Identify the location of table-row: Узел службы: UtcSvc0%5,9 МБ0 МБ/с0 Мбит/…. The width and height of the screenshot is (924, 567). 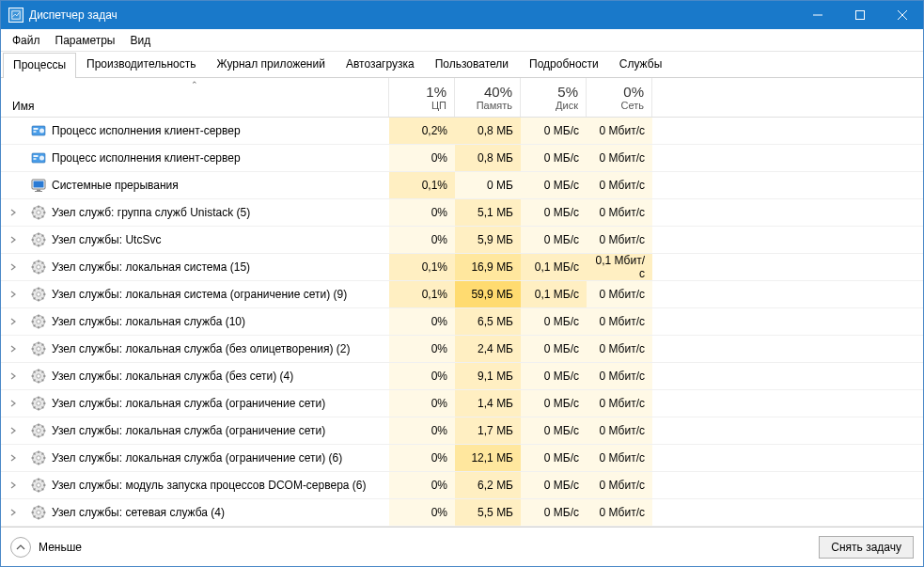
(462, 241).